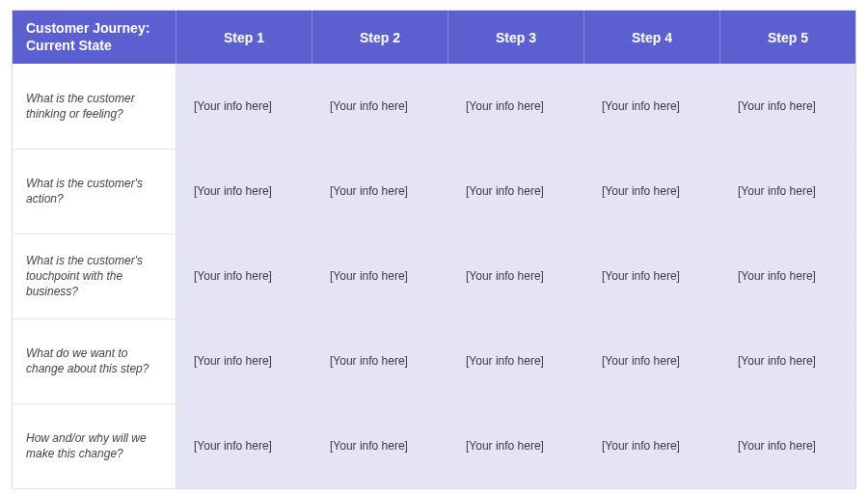  I want to click on col-step-1: Step 1, so click(245, 38).